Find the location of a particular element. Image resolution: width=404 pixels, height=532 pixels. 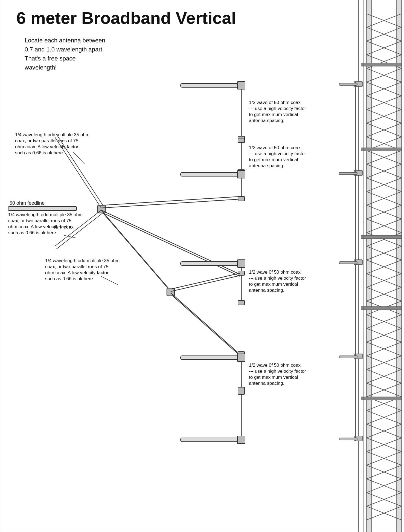

ohm-coax-text: ohm coax is located at coordinates (63, 227).